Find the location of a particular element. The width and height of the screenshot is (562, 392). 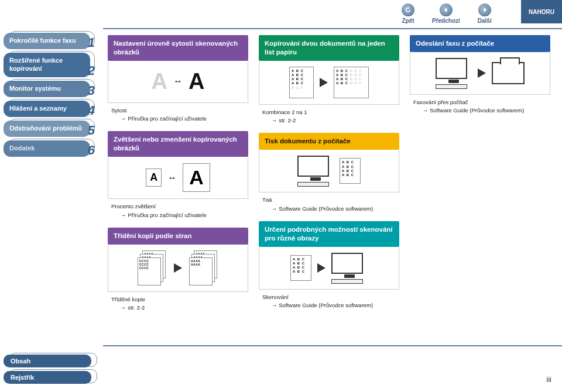

sidebar-item-3: Monitor systému 3 is located at coordinates (47, 89).